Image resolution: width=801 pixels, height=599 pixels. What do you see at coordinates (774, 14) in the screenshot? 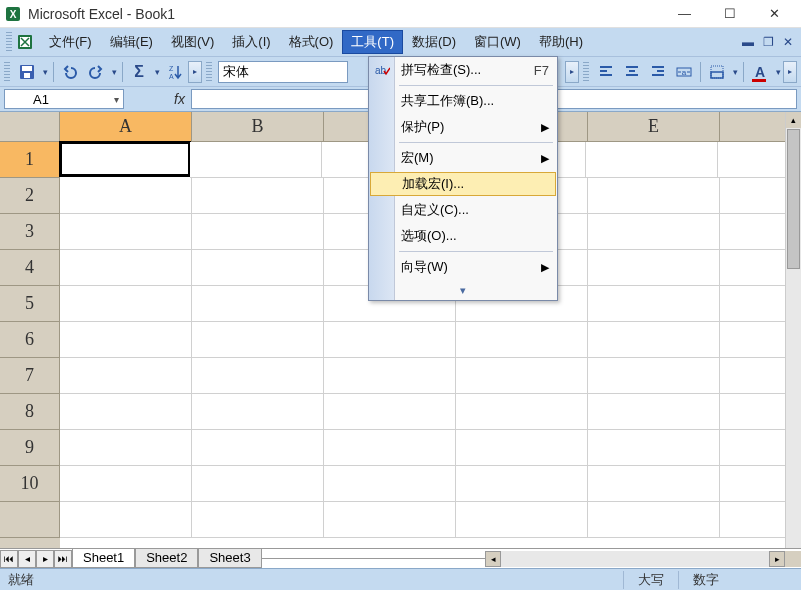
I see `close-button: ✕` at bounding box center [774, 14].